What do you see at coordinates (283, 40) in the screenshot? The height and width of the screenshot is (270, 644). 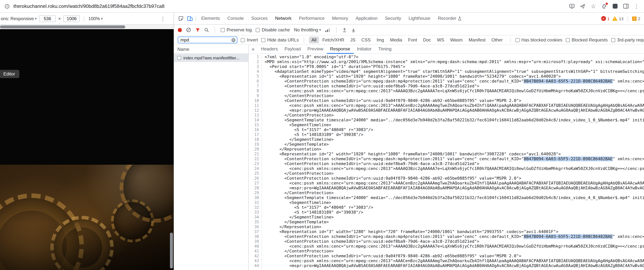 I see `hide-data-urls-label: Hide data URLs` at bounding box center [283, 40].